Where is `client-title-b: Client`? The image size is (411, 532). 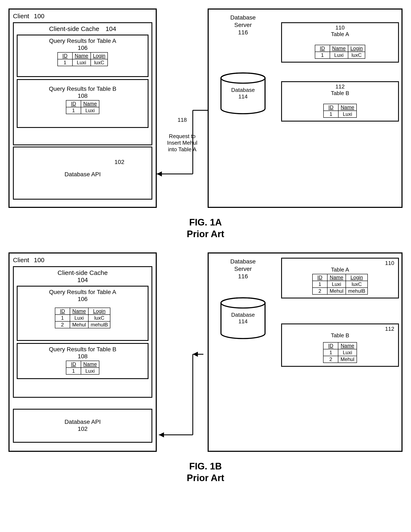
client-title-b: Client is located at coordinates (21, 260).